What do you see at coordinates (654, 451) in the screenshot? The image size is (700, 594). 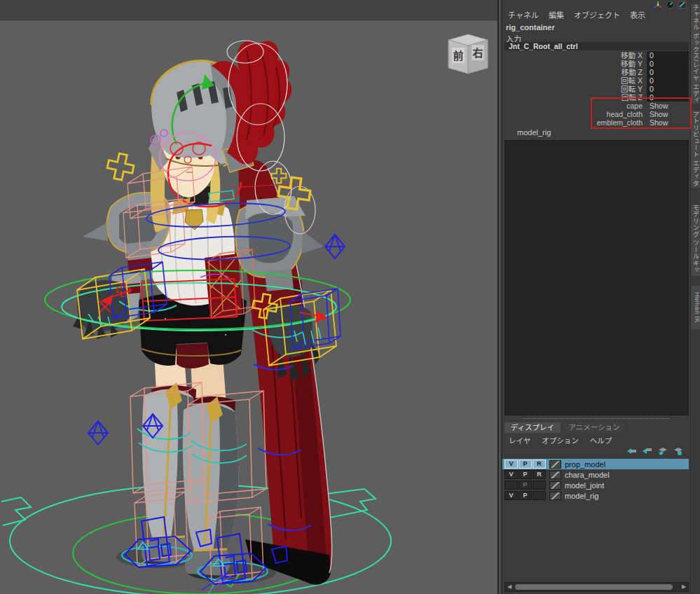 I see `layer-editor-buttons` at bounding box center [654, 451].